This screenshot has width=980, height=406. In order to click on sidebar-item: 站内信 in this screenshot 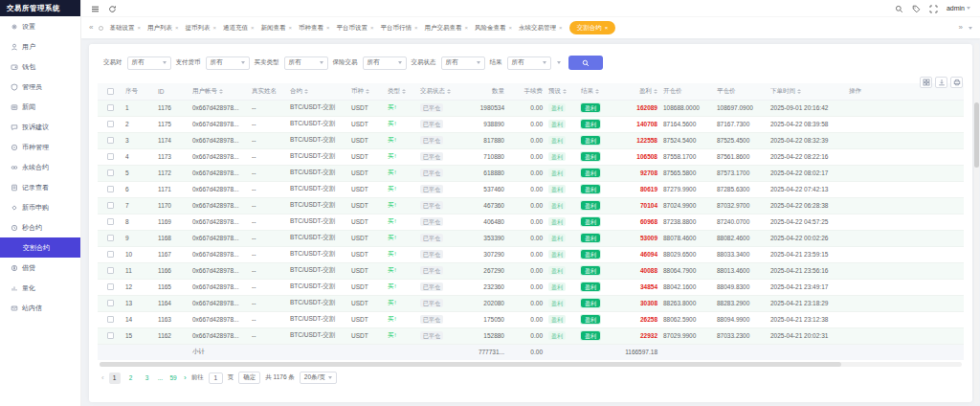, I will do `click(40, 308)`.